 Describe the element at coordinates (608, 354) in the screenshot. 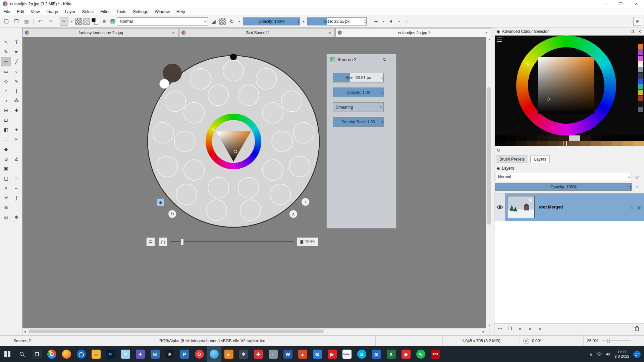

I see `volume-icon` at that location.